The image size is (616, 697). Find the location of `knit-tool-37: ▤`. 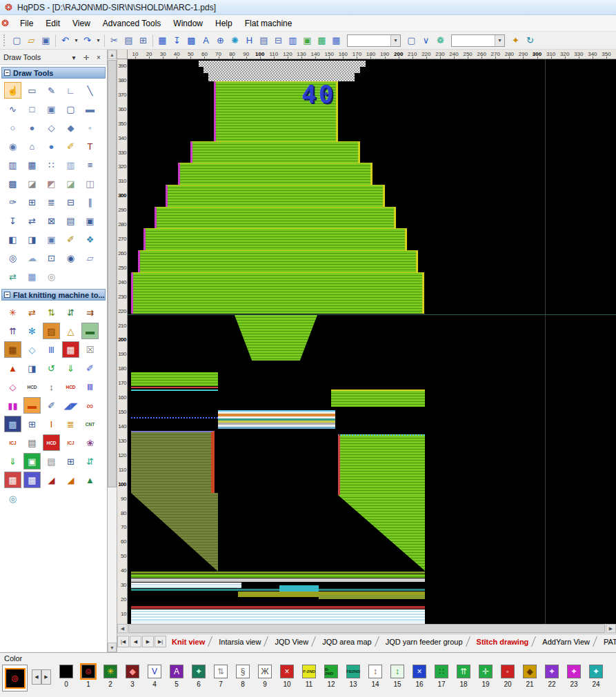

knit-tool-37: ▤ is located at coordinates (32, 443).